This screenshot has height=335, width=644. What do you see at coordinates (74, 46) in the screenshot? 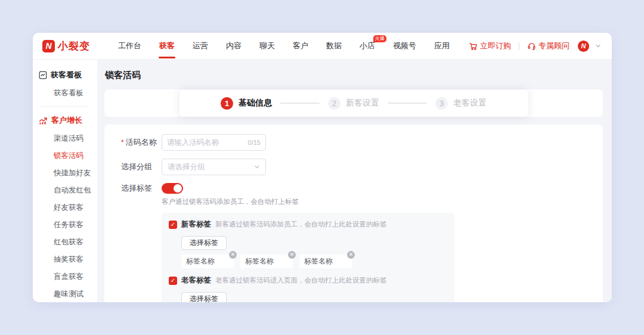
I see `brand-logo-text: 小裂变` at bounding box center [74, 46].